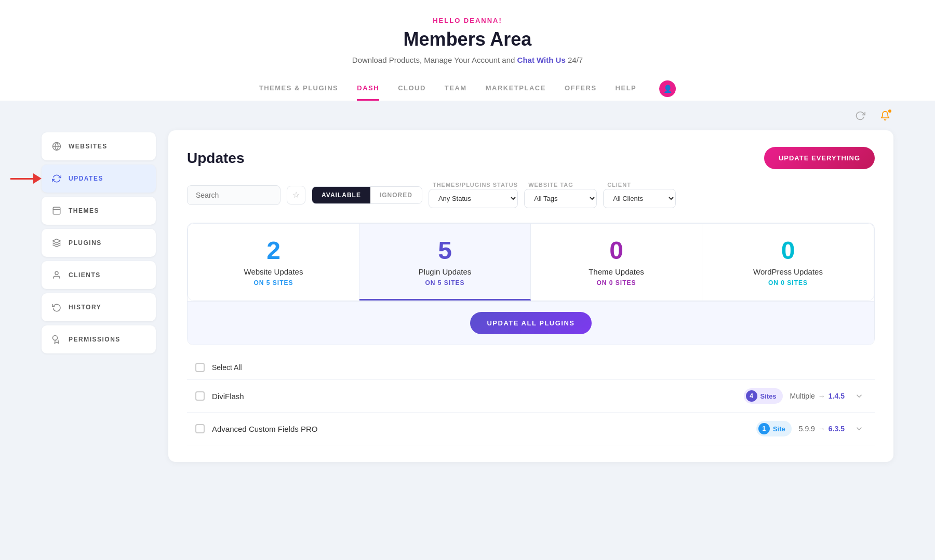 The height and width of the screenshot is (560, 935). I want to click on sites-badge-diviflash: 4 Sites, so click(764, 396).